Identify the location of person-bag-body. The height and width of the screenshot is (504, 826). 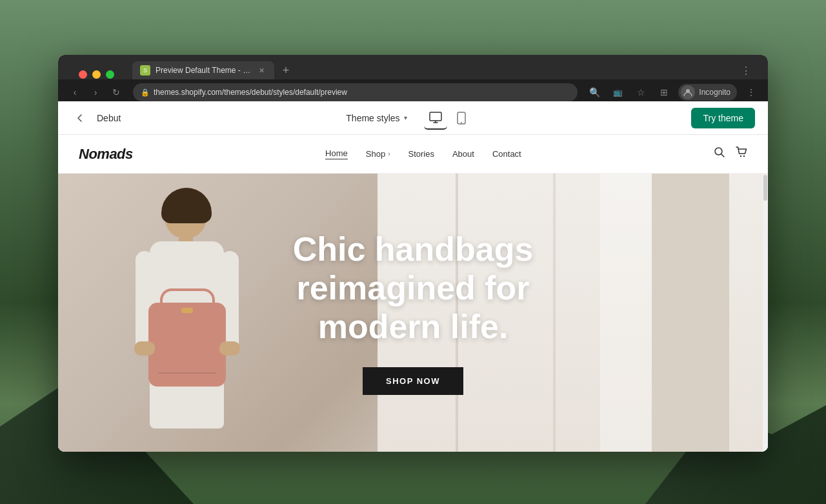
(187, 345).